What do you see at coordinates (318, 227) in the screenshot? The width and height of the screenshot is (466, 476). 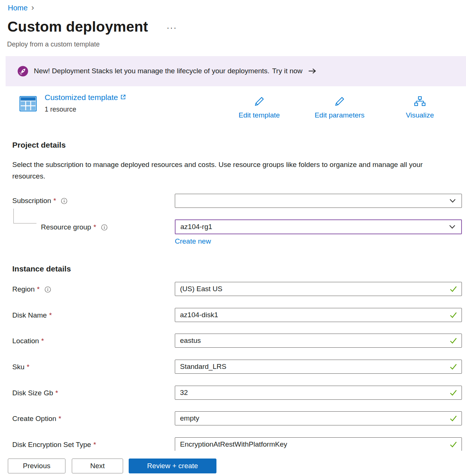 I see `resource-group-dropdown: az104-rg1` at bounding box center [318, 227].